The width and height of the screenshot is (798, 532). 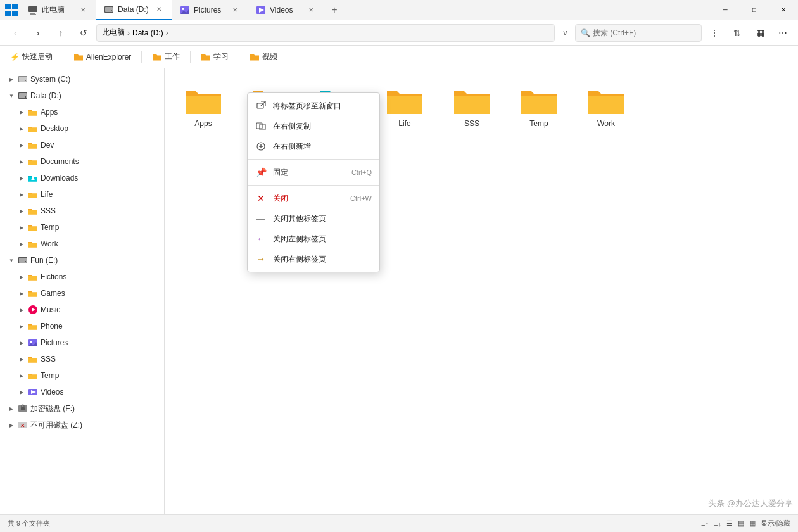 What do you see at coordinates (637, 33) in the screenshot?
I see `search-input` at bounding box center [637, 33].